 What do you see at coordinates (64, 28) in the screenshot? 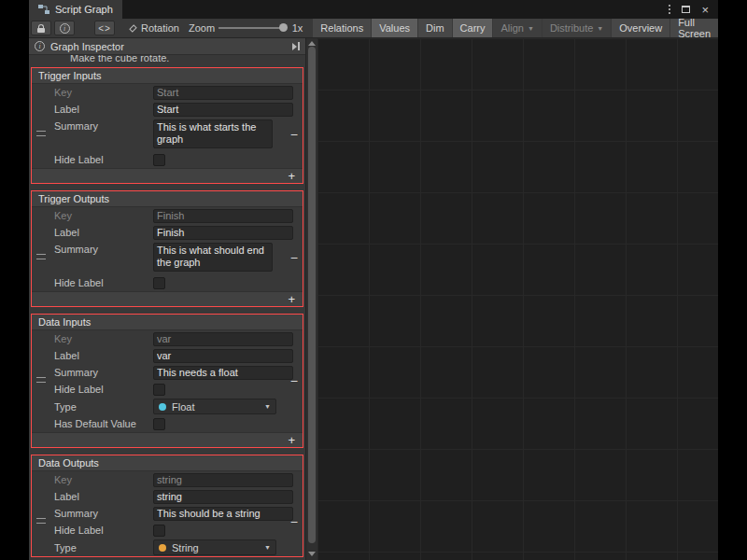
I see `info-button: i` at bounding box center [64, 28].